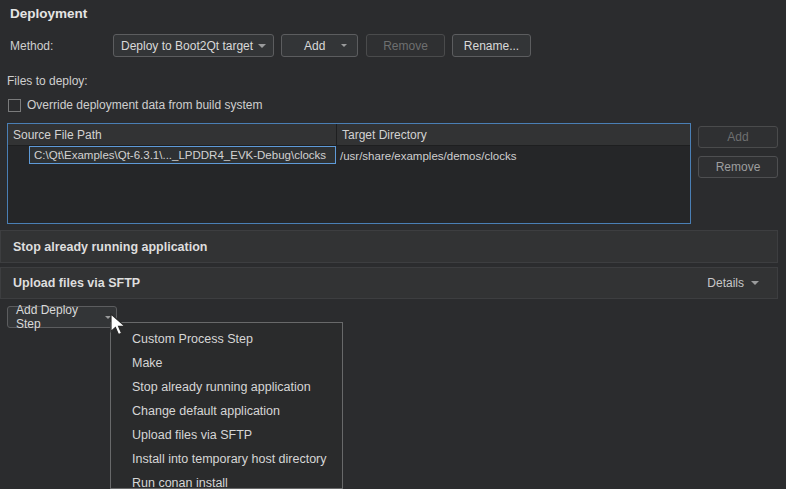 The image size is (786, 489). Describe the element at coordinates (738, 137) in the screenshot. I see `table-add-button: Add` at that location.